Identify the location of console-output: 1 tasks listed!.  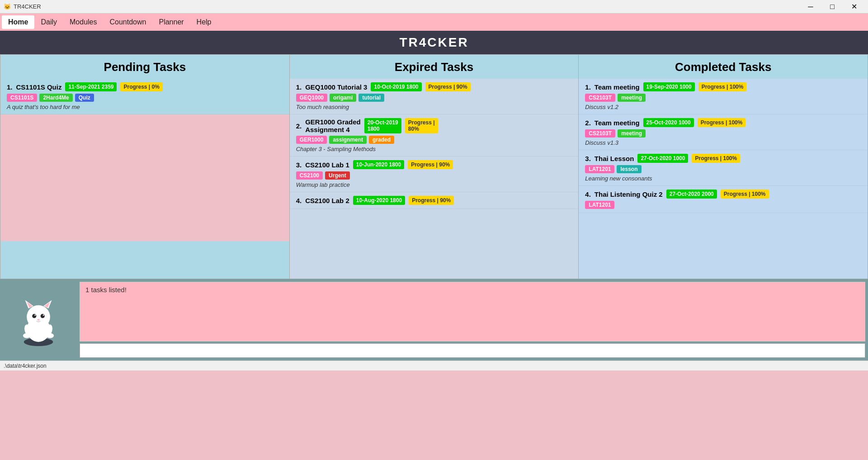
(472, 312).